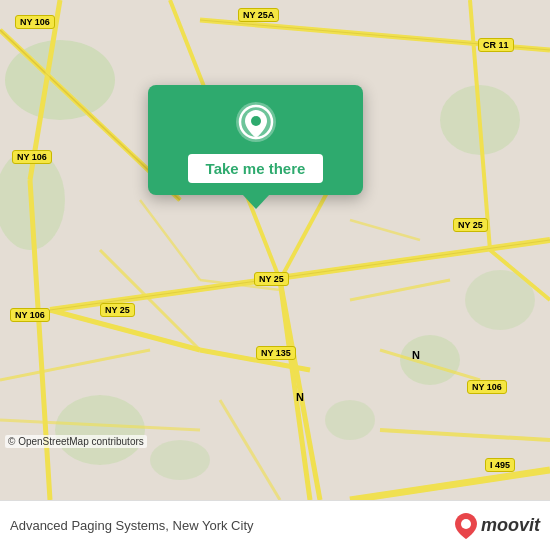 The height and width of the screenshot is (550, 550). I want to click on road-label-ny25-1: NY 25, so click(272, 279).